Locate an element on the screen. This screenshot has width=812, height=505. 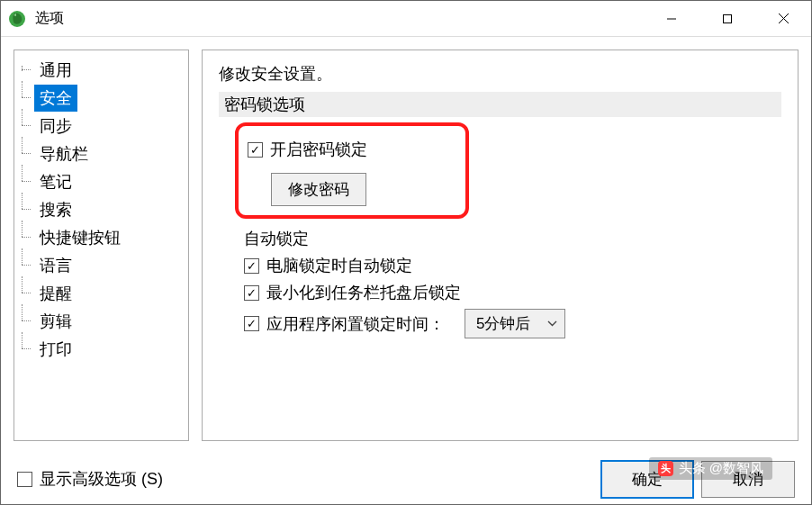
sidebar-item-reminders: 提醒 is located at coordinates (56, 293).